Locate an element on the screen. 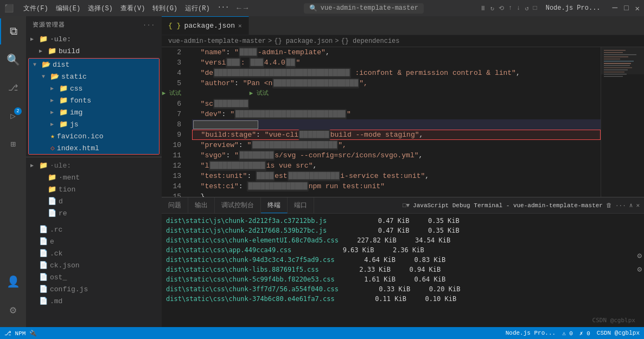 The height and width of the screenshot is (339, 644). terminal-size2: 0.35 KiB is located at coordinates (444, 221).